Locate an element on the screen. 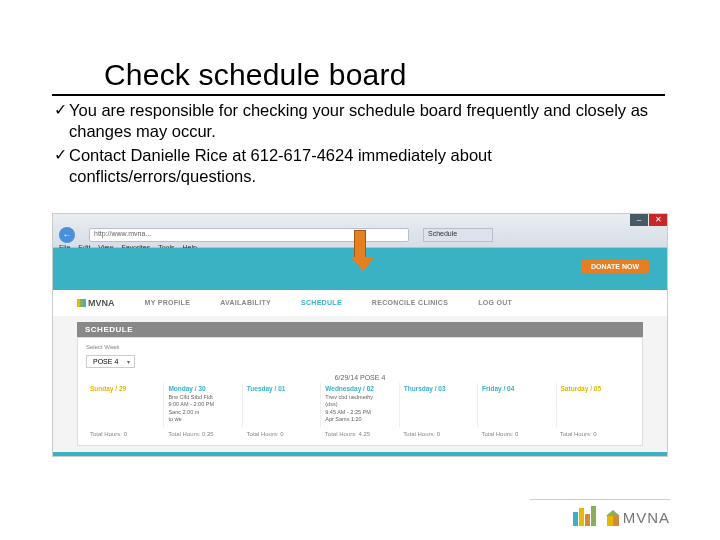  calendar-event: Trwv cbd uedmethy is located at coordinates (360, 398).